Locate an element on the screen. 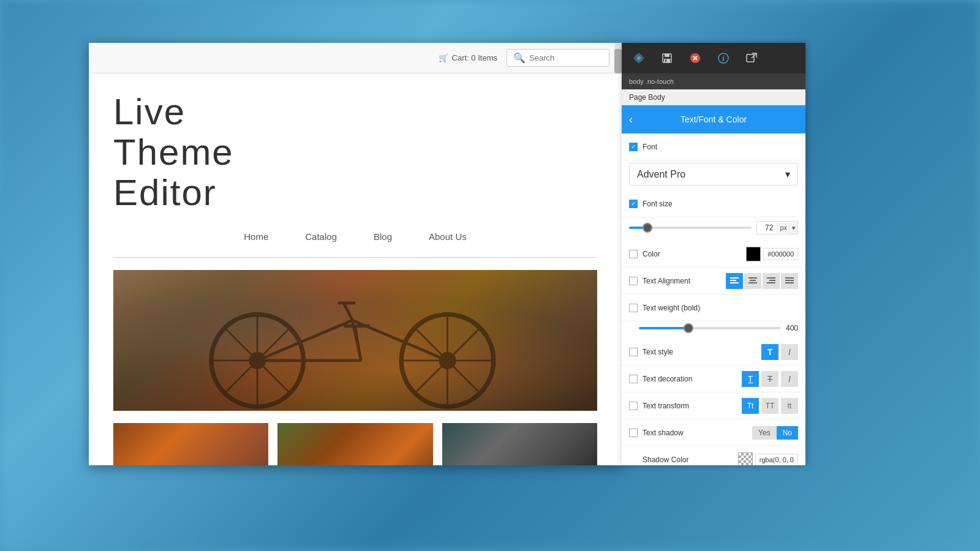 This screenshot has height=551, width=980. panel-body: ✓ Font Advent Pro ▾ ✓ Font size 72 px ▾ is located at coordinates (714, 299).